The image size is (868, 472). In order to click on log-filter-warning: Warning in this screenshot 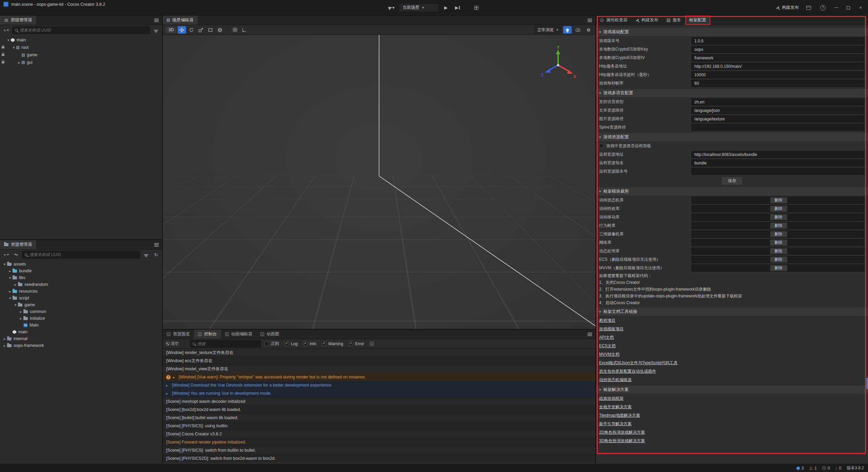, I will do `click(332, 344)`.